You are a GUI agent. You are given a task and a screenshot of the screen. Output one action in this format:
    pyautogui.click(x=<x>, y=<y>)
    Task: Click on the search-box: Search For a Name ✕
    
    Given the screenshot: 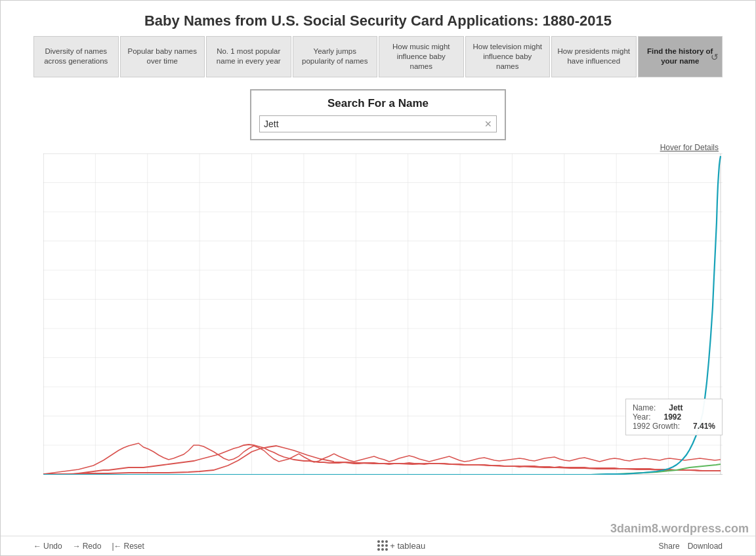 What is the action you would take?
    pyautogui.click(x=378, y=115)
    